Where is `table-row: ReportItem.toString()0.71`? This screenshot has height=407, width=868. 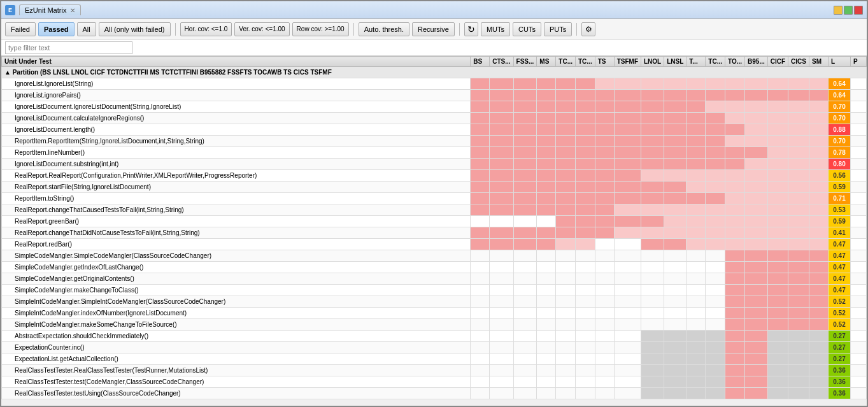
table-row: ReportItem.toString()0.71 is located at coordinates (434, 199).